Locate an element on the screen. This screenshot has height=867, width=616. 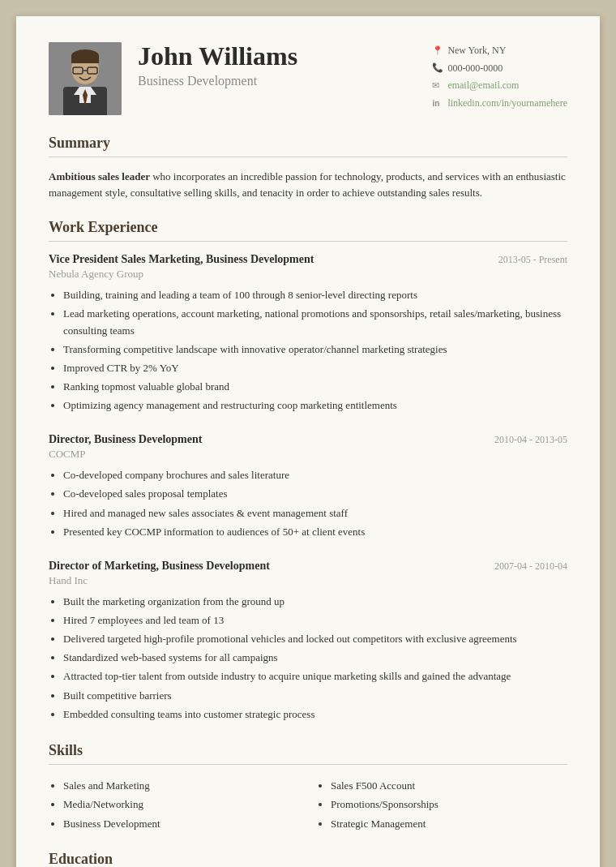
linkedin-link: linkedin.com/in/yournamehere is located at coordinates (507, 104).